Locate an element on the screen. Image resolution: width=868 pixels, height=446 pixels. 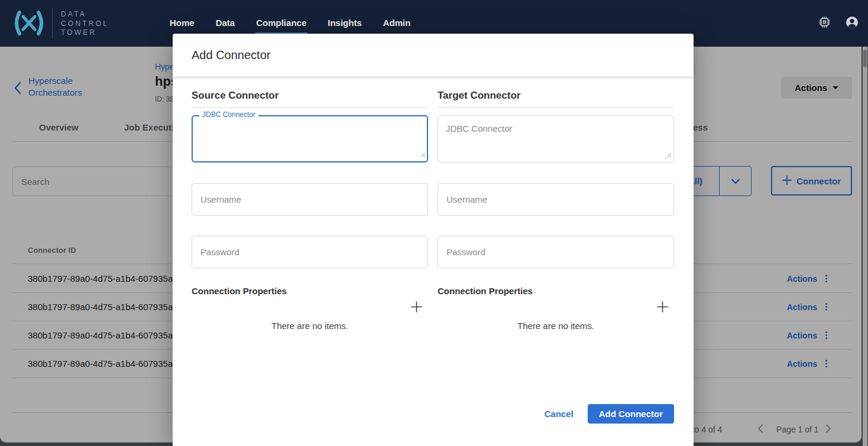
target-password-input is located at coordinates (556, 252).